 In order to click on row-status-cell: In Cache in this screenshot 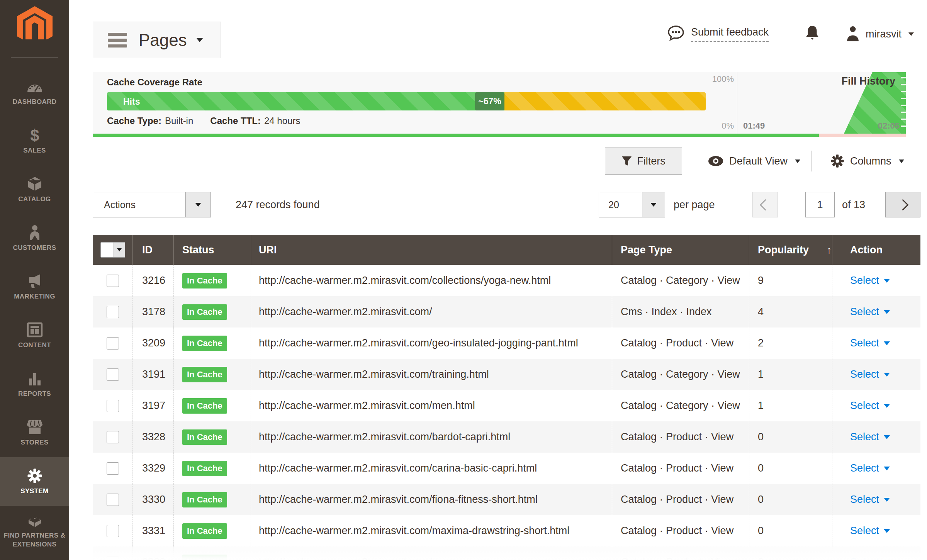, I will do `click(212, 312)`.